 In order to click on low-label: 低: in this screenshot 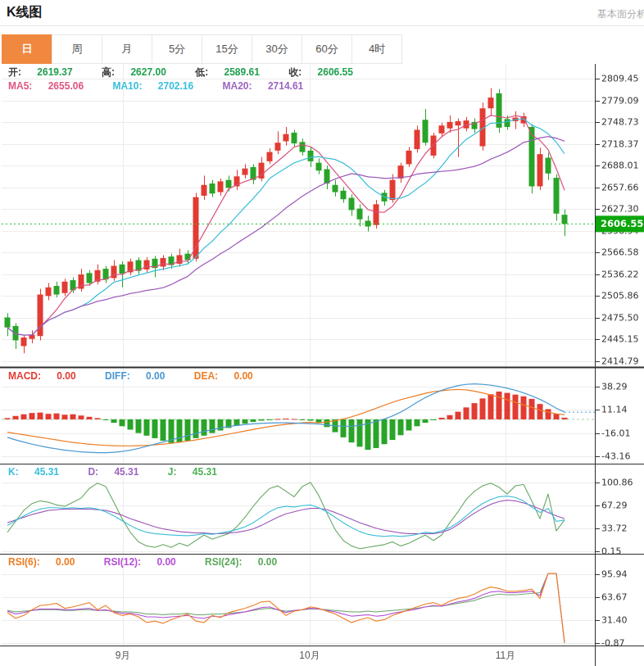, I will do `click(202, 72)`.